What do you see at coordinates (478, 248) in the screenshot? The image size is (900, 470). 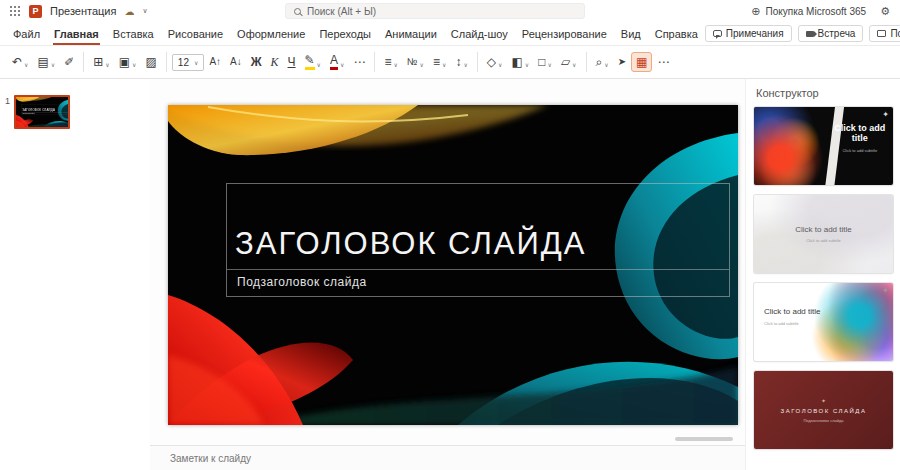 I see `slide-title-text: ЗАГОЛОВОК СЛАЙДА` at bounding box center [478, 248].